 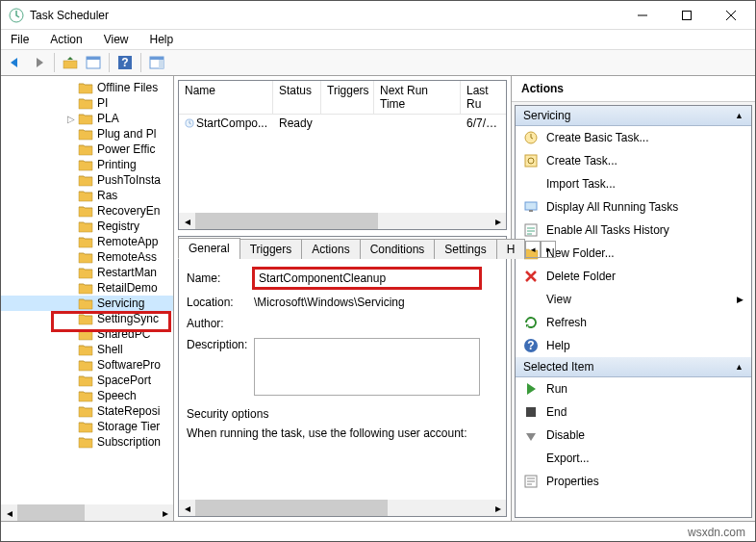 I want to click on tree-item: ▷PLA, so click(x=87, y=118).